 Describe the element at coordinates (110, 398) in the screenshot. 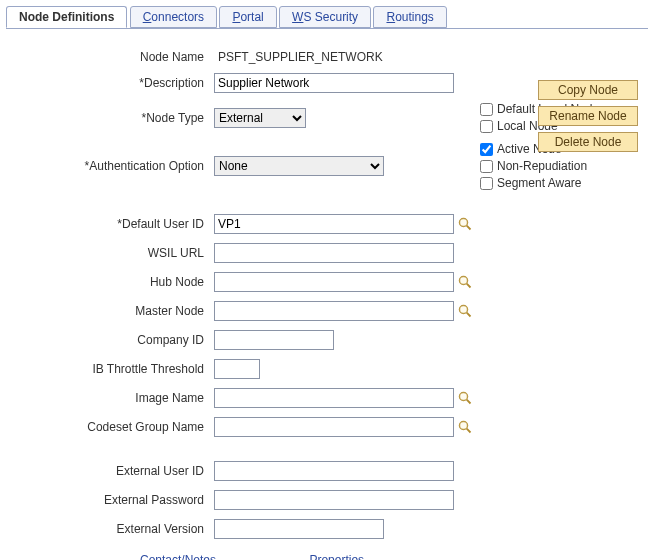

I see `label-image-name: Image Name` at that location.